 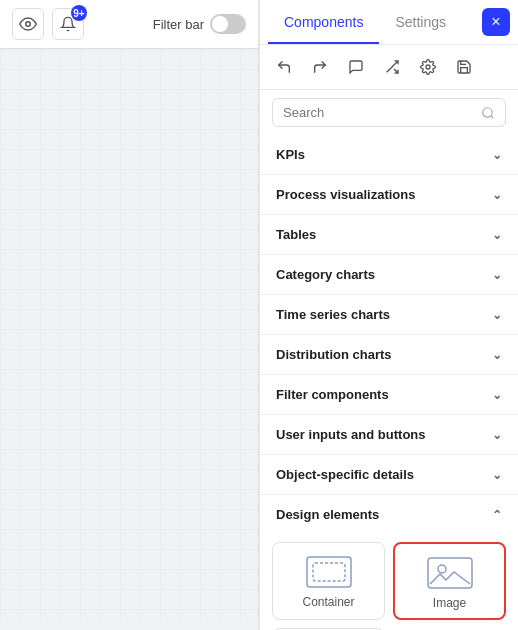 What do you see at coordinates (389, 234) in the screenshot?
I see `accordion-header-tables: Tables ⌄` at bounding box center [389, 234].